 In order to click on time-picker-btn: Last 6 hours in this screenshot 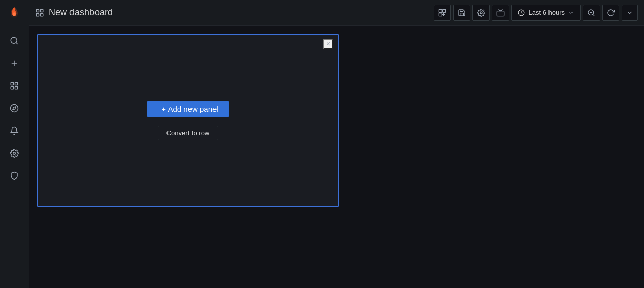, I will do `click(546, 13)`.